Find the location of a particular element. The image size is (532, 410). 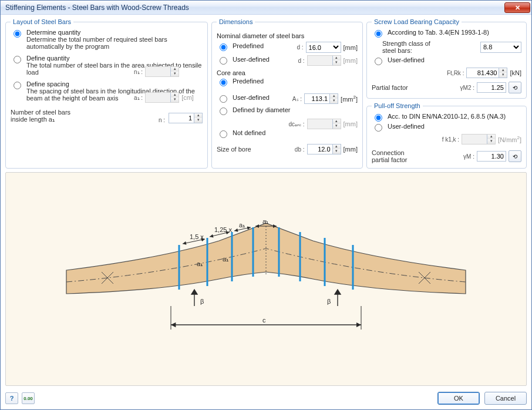

group-screw-legend: Screw Load Bearing Capacity is located at coordinates (417, 22).